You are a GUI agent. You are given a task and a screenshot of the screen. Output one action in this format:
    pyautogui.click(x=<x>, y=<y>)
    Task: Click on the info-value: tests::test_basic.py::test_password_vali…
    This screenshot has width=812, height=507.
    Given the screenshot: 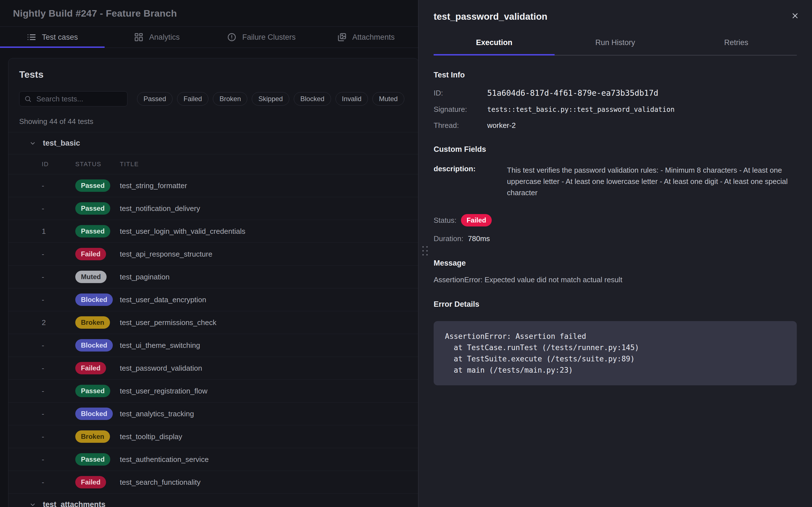 What is the action you would take?
    pyautogui.click(x=642, y=110)
    